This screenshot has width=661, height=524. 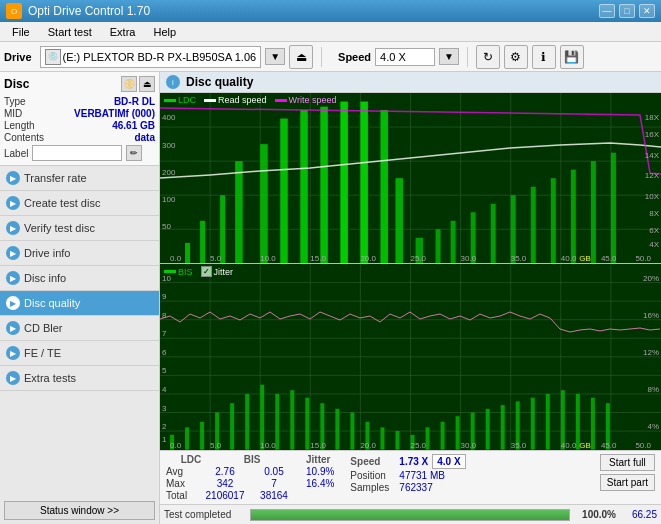 I want to click on x2-label-25: 25.0, so click(x=419, y=446).